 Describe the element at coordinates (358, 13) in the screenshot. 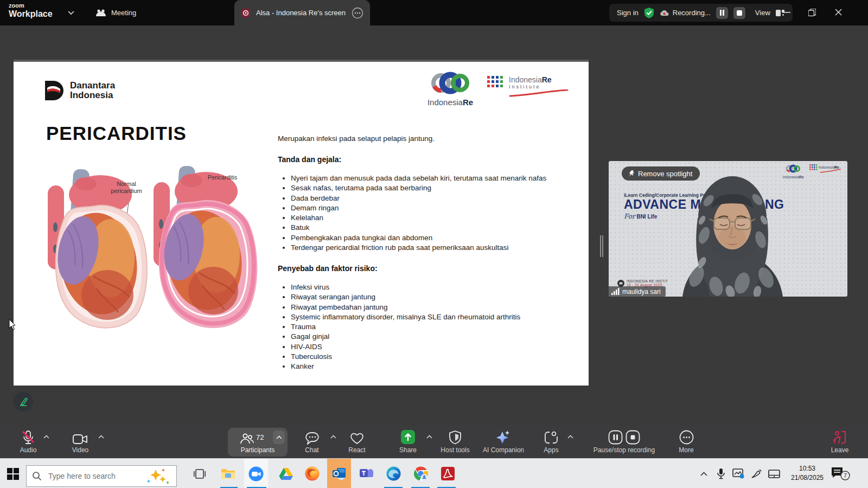

I see `tab-options-icon` at that location.